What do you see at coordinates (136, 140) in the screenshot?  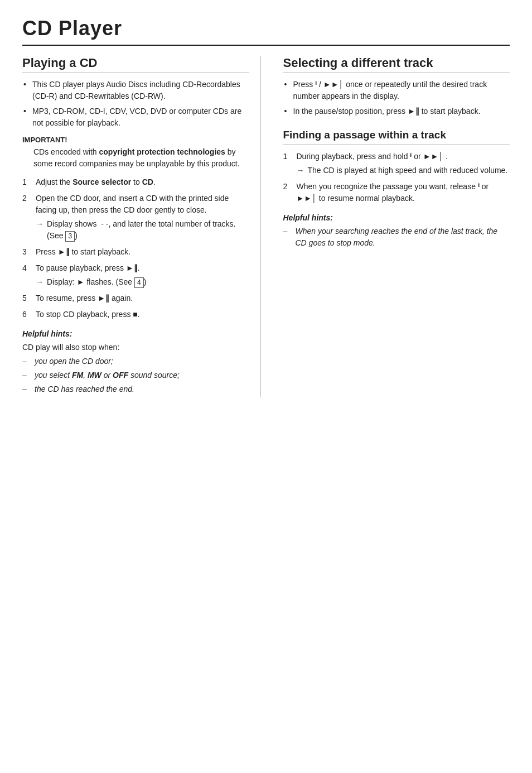 I see `important-label: IMPORTANT!` at bounding box center [136, 140].